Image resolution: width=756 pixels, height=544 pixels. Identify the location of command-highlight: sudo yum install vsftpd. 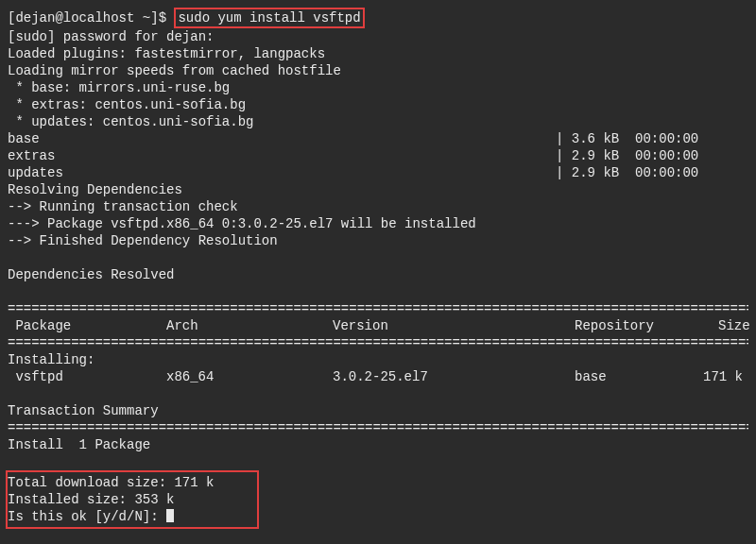
(268, 18).